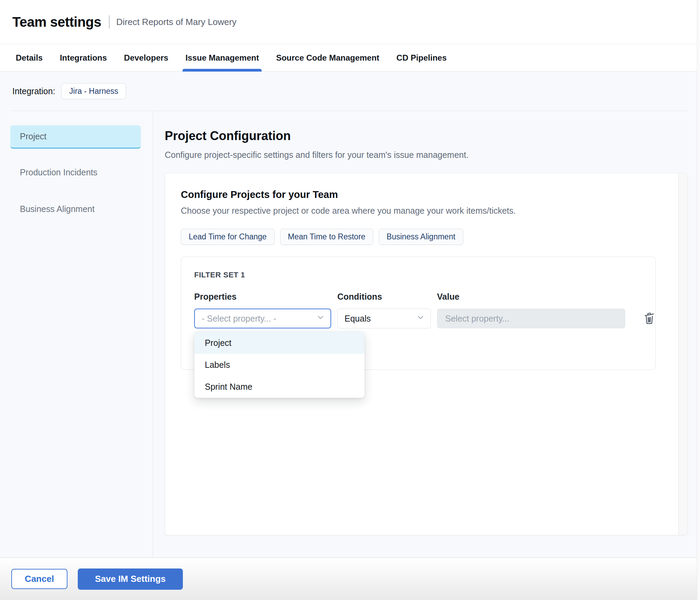  Describe the element at coordinates (426, 155) in the screenshot. I see `section-description: Configure project-specific settings and …` at that location.